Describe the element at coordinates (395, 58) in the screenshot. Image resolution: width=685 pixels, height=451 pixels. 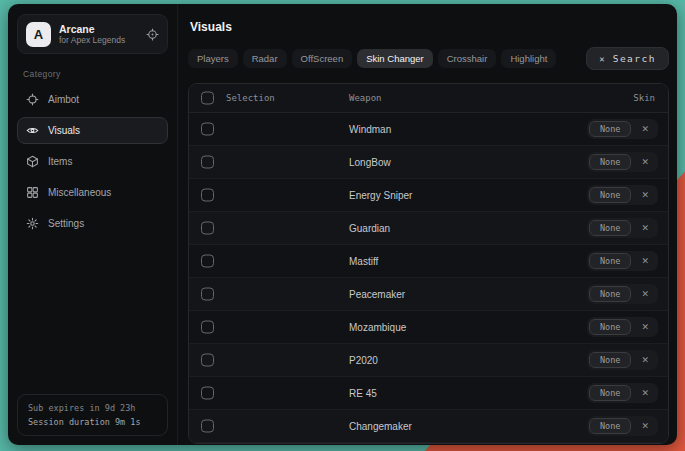
I see `tab: Skin Changer` at that location.